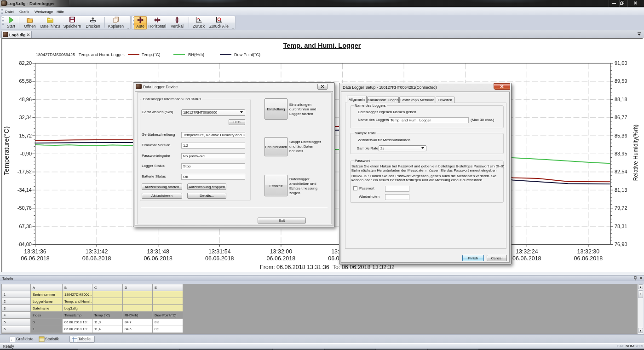 This screenshot has width=644, height=350. What do you see at coordinates (25, 172) in the screenshot?
I see `svg-text: -17,52` at bounding box center [25, 172].